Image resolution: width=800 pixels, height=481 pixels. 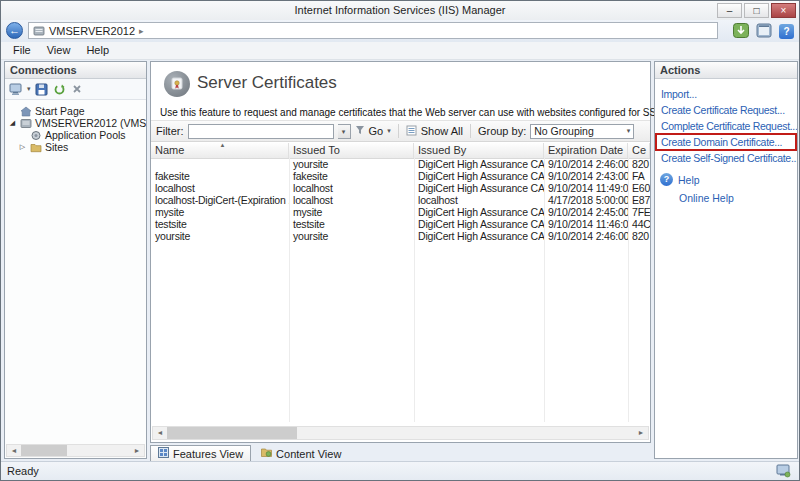 What do you see at coordinates (639, 150) in the screenshot?
I see `column-header-certificate-hash: Ce` at bounding box center [639, 150].